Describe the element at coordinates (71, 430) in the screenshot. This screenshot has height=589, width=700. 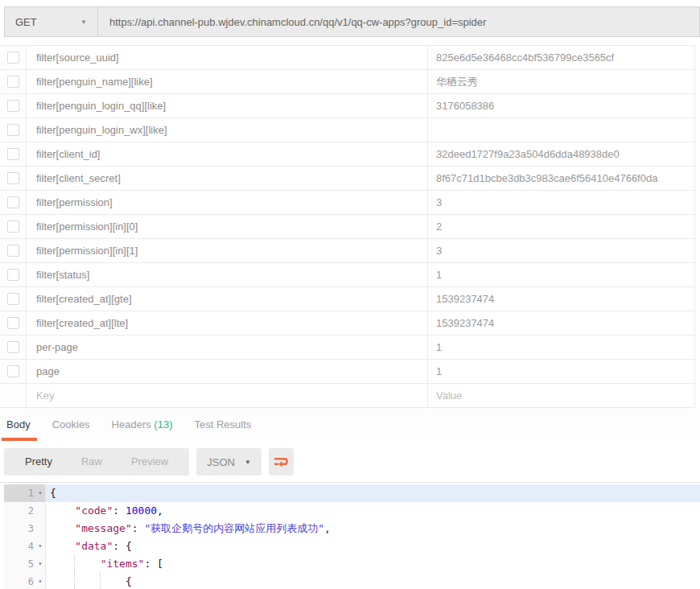
I see `tab-cookies: Cookies` at that location.